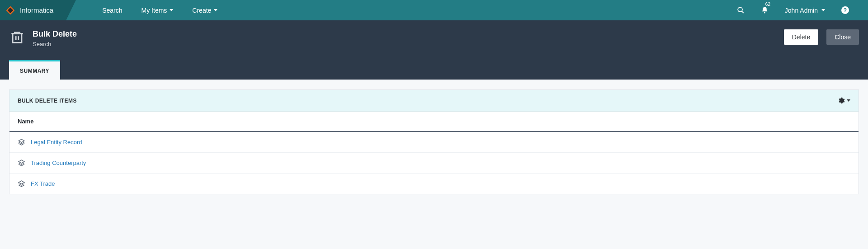  I want to click on close-button: Close, so click(843, 37).